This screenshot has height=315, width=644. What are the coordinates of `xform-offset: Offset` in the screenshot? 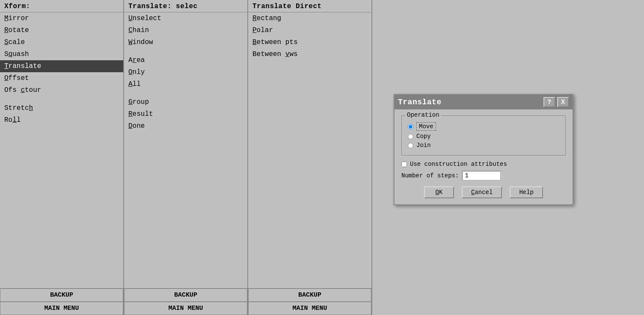 It's located at (62, 78).